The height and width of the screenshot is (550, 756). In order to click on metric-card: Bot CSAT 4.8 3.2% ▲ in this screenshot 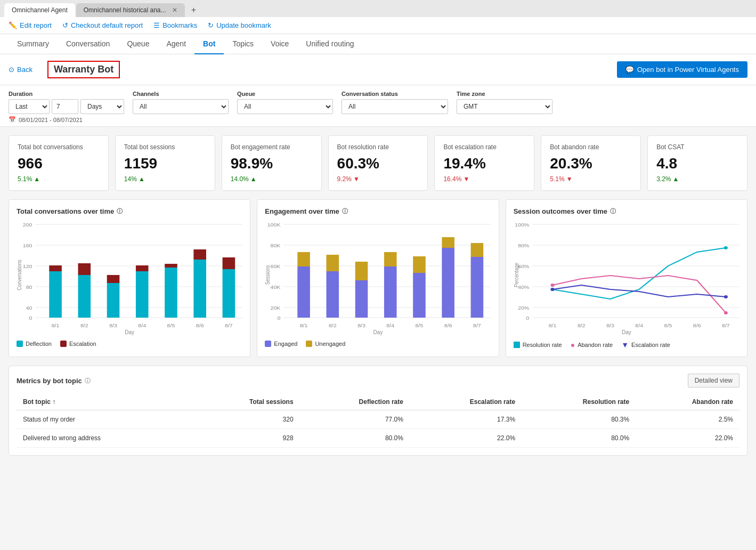, I will do `click(697, 163)`.